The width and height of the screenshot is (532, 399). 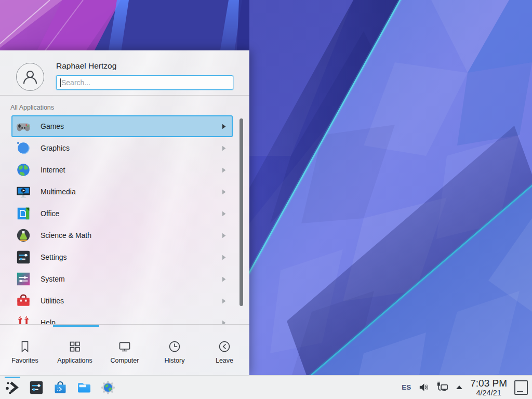 What do you see at coordinates (175, 347) in the screenshot?
I see `clock-icon` at bounding box center [175, 347].